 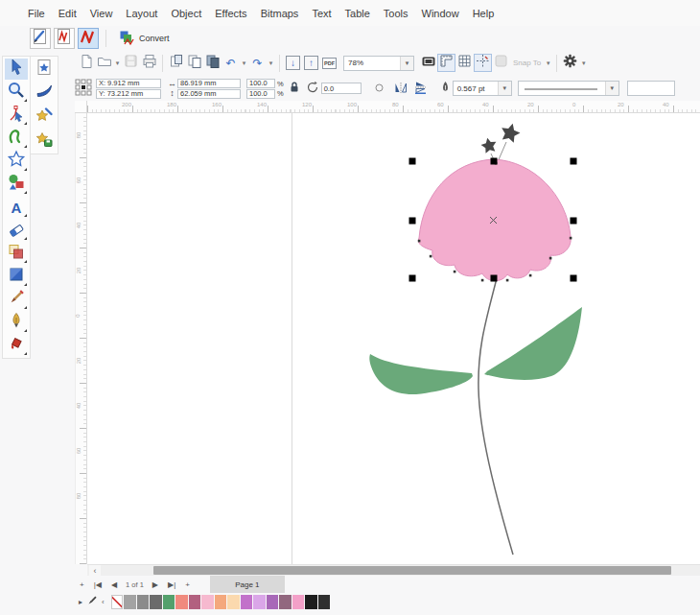 I want to click on flower-stem, so click(x=496, y=416).